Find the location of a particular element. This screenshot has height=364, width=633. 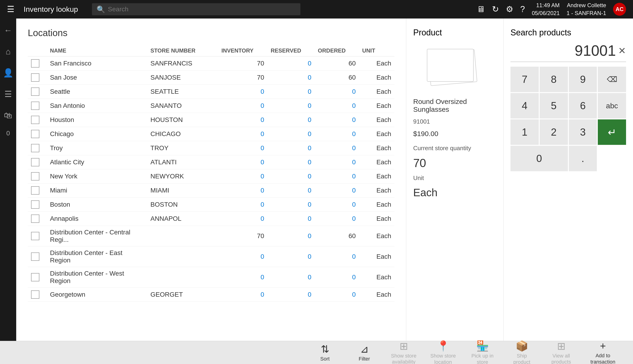

table-row: Houston HOUSTON 0 0 0 Each is located at coordinates (211, 120).